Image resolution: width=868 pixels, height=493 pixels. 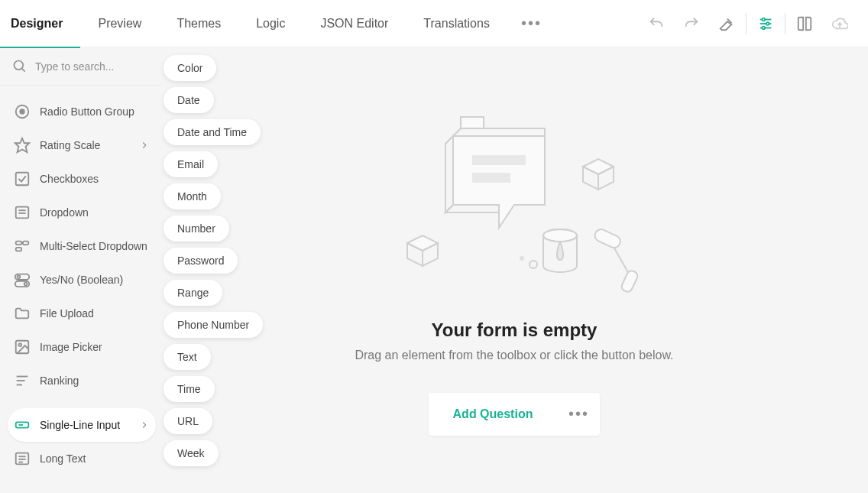 What do you see at coordinates (805, 24) in the screenshot?
I see `book-button` at bounding box center [805, 24].